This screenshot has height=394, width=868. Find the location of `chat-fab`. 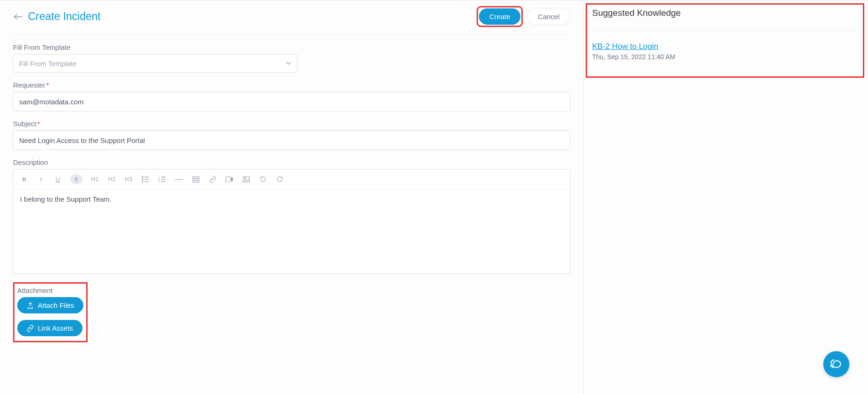

chat-fab is located at coordinates (836, 364).